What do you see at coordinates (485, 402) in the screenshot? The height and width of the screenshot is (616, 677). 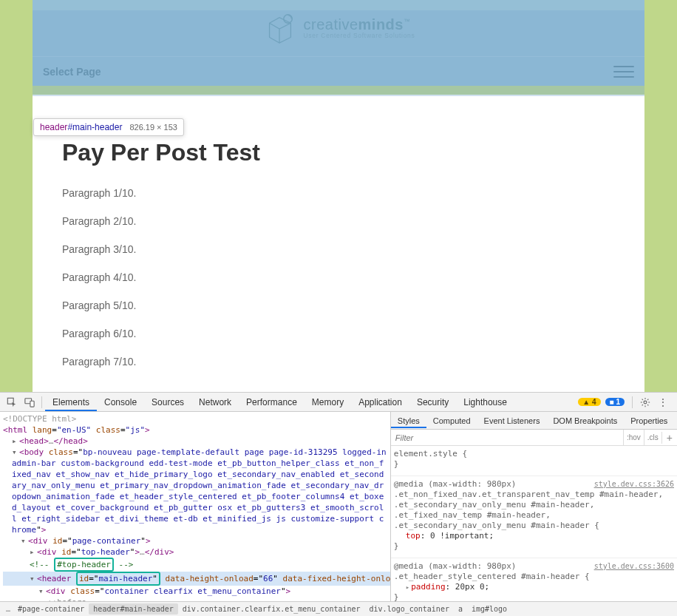 I see `tab-lighthouse: Lighthouse` at bounding box center [485, 402].